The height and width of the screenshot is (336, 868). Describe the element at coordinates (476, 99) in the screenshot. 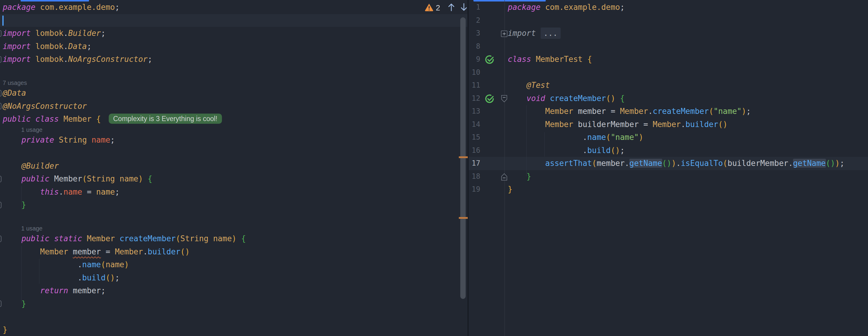

I see `line-number: 12` at that location.